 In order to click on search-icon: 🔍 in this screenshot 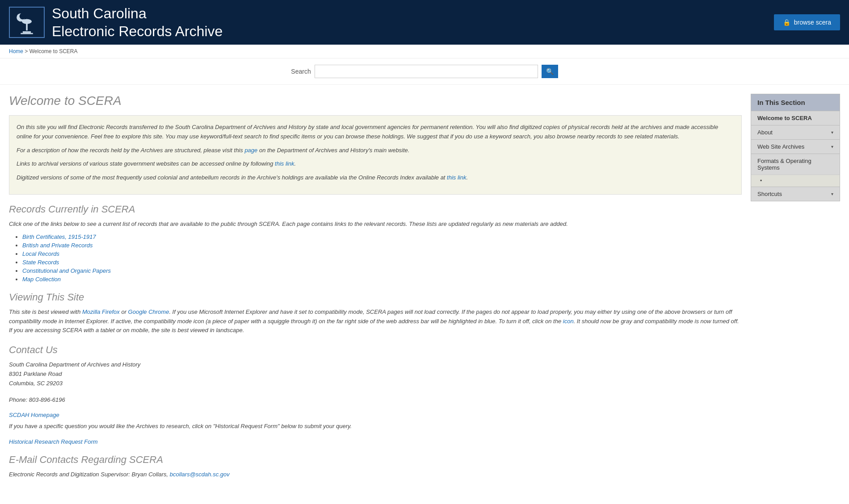, I will do `click(550, 71)`.